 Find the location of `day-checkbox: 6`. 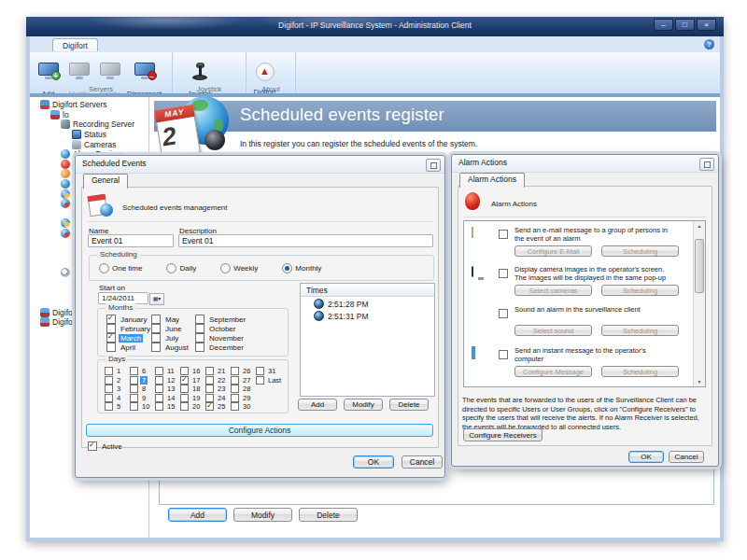

day-checkbox: 6 is located at coordinates (142, 371).